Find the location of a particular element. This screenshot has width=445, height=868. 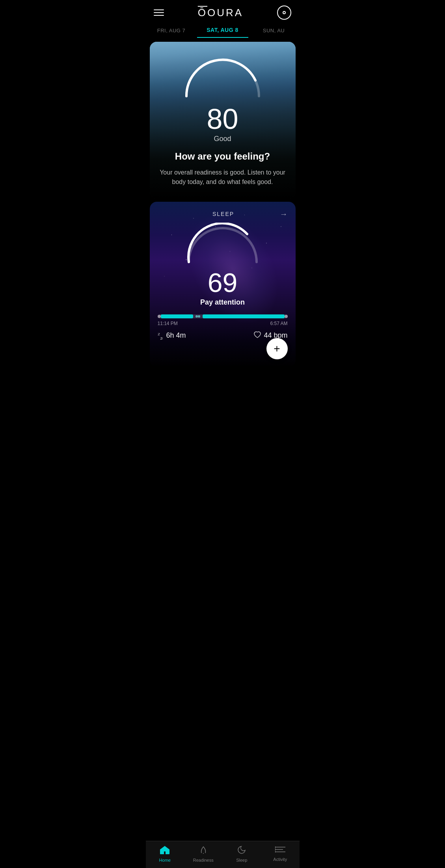

fab-icon: + is located at coordinates (277, 349).